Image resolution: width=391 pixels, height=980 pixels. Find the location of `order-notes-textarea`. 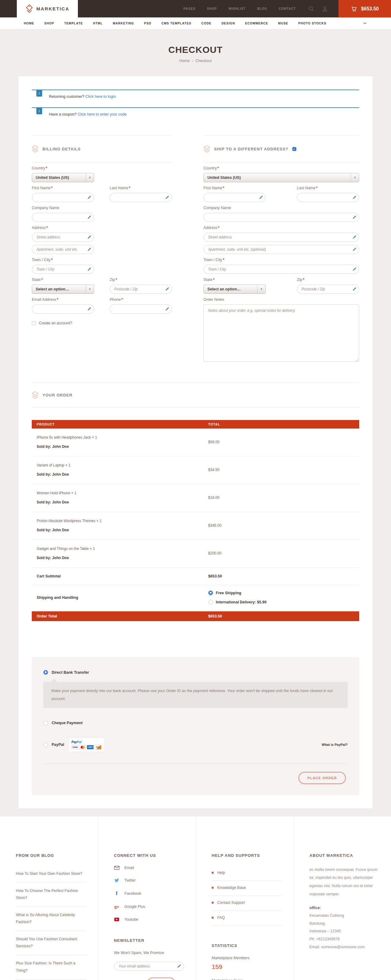

order-notes-textarea is located at coordinates (281, 333).